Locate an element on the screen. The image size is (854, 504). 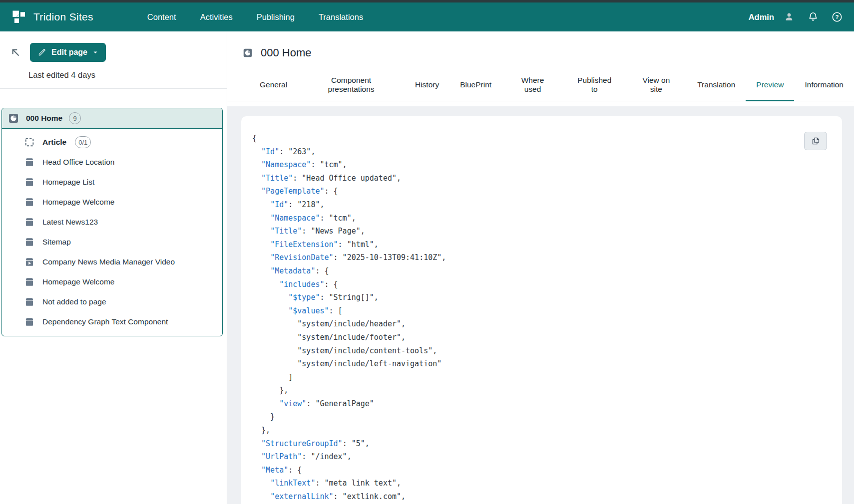
code-line: "StructureGroupId": "5", is located at coordinates (539, 444).